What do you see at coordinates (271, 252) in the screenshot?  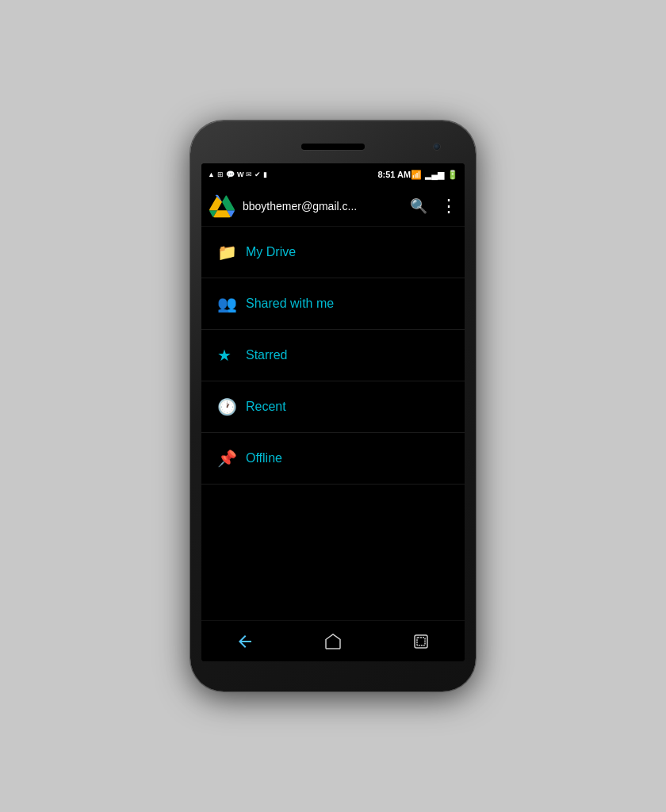 I see `nav-label-my-drive: My Drive` at bounding box center [271, 252].